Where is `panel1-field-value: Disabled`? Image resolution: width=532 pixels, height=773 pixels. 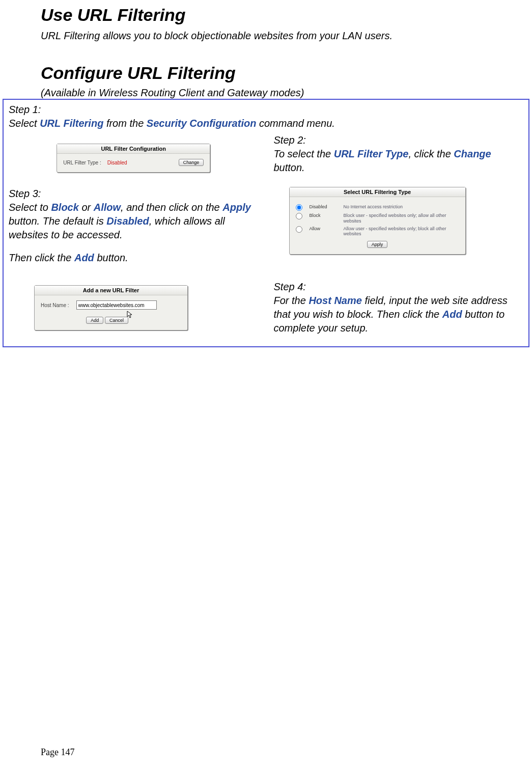 panel1-field-value: Disabled is located at coordinates (117, 163).